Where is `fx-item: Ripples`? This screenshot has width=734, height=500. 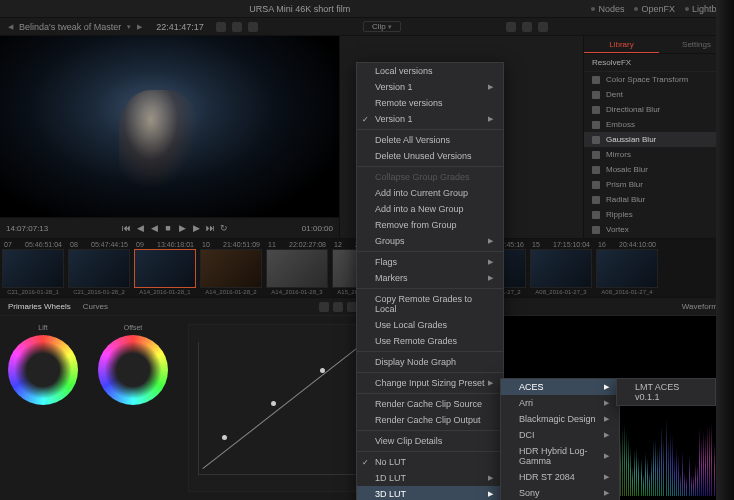 fx-item: Ripples is located at coordinates (659, 214).